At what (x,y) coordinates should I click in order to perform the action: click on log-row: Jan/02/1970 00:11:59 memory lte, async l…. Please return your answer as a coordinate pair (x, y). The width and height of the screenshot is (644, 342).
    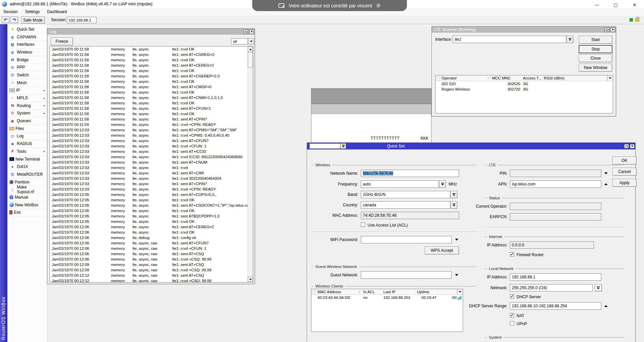
    Looking at the image, I should click on (149, 125).